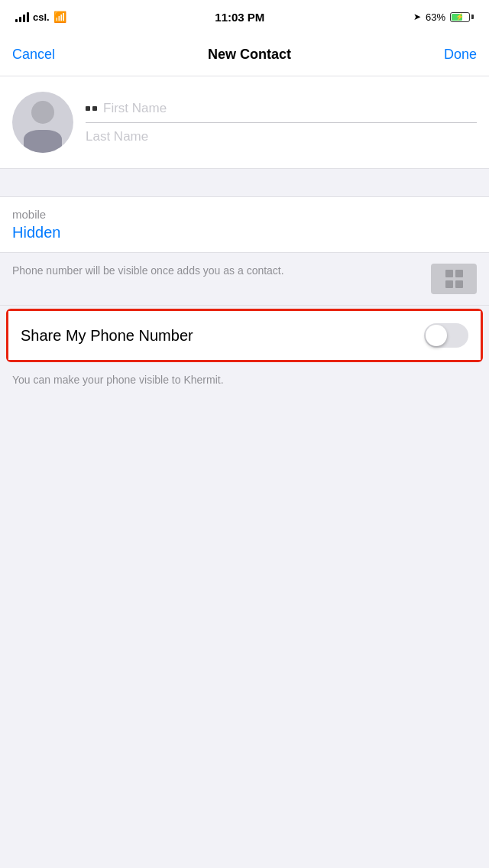 This screenshot has width=489, height=868. I want to click on avatar-figure, so click(43, 122).